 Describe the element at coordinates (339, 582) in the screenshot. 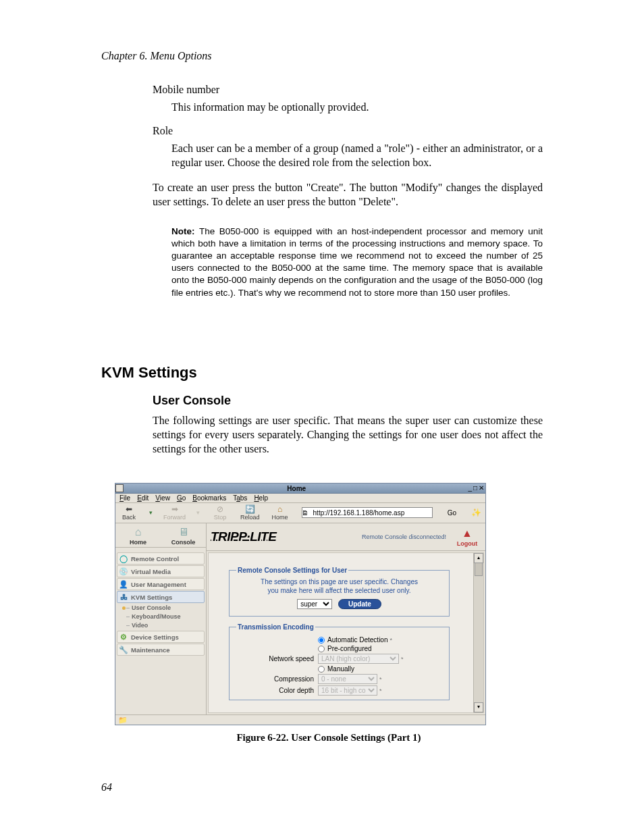

I see `fs1-info1: The settings on this page are user speci…` at that location.